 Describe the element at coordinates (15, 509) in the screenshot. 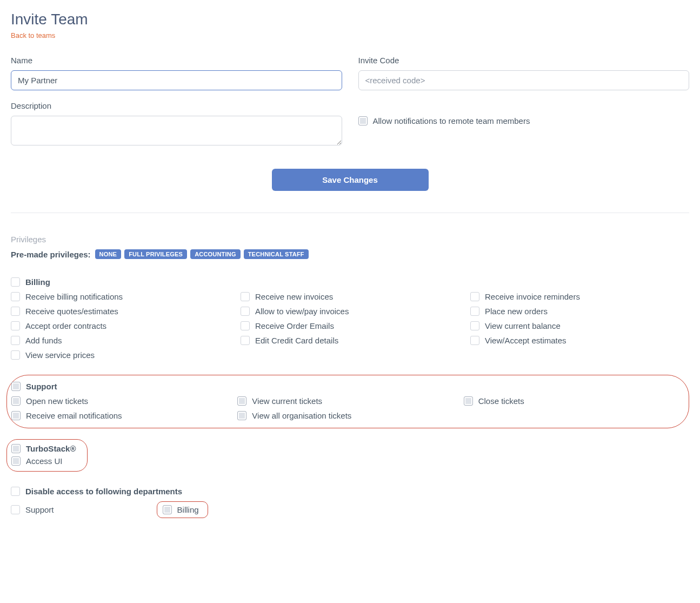

I see `dept-support-checkbox` at that location.